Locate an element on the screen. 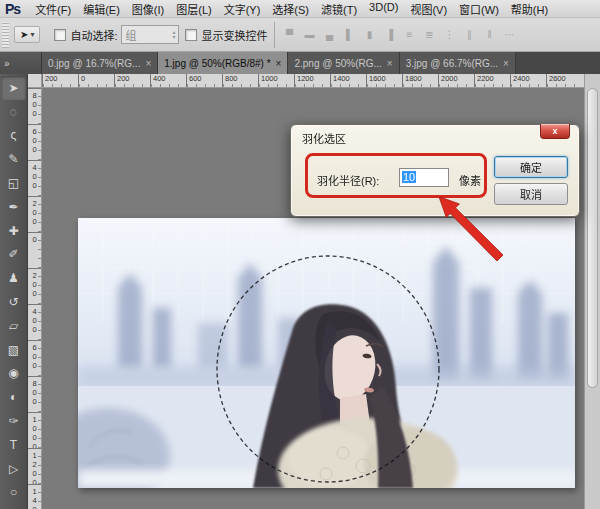 This screenshot has height=509, width=600. document-tab-0: 0.jpg @ 16.7%(RG...× is located at coordinates (100, 63).